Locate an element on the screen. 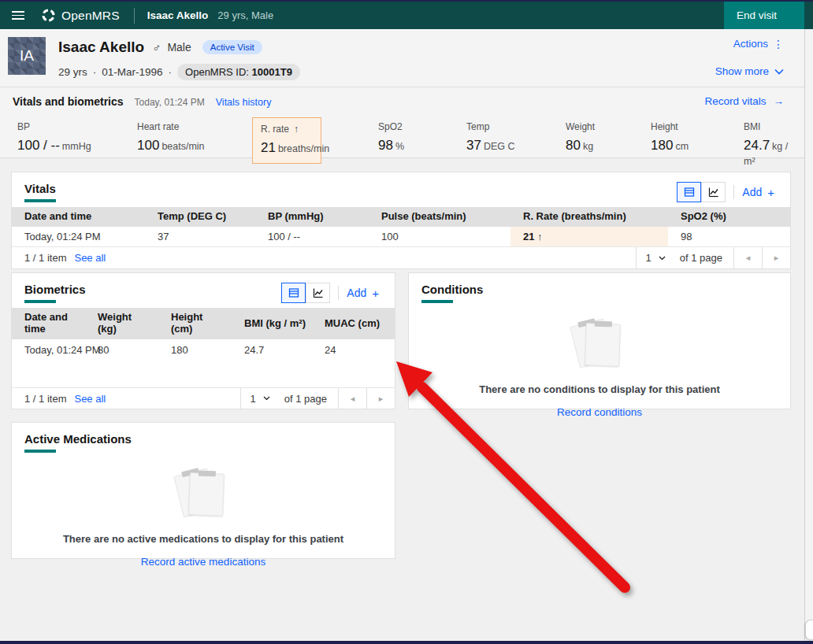 The image size is (813, 644). column-header: Height (cm) is located at coordinates (195, 324).